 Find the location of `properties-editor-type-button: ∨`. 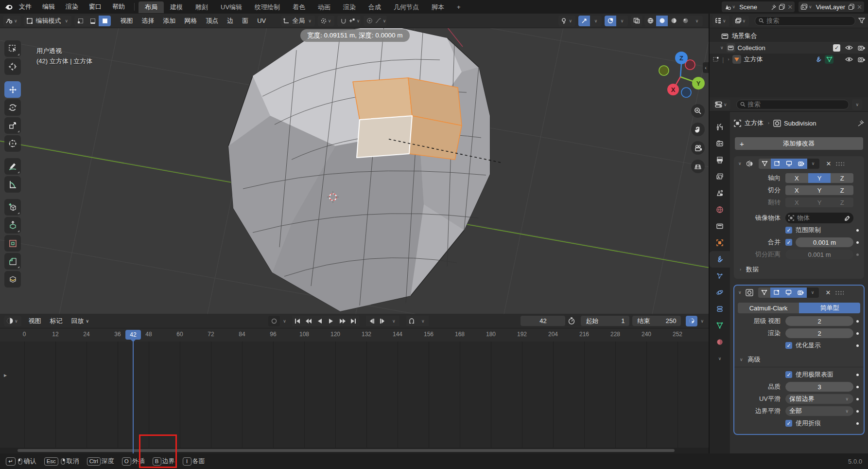

properties-editor-type-button: ∨ is located at coordinates (721, 105).